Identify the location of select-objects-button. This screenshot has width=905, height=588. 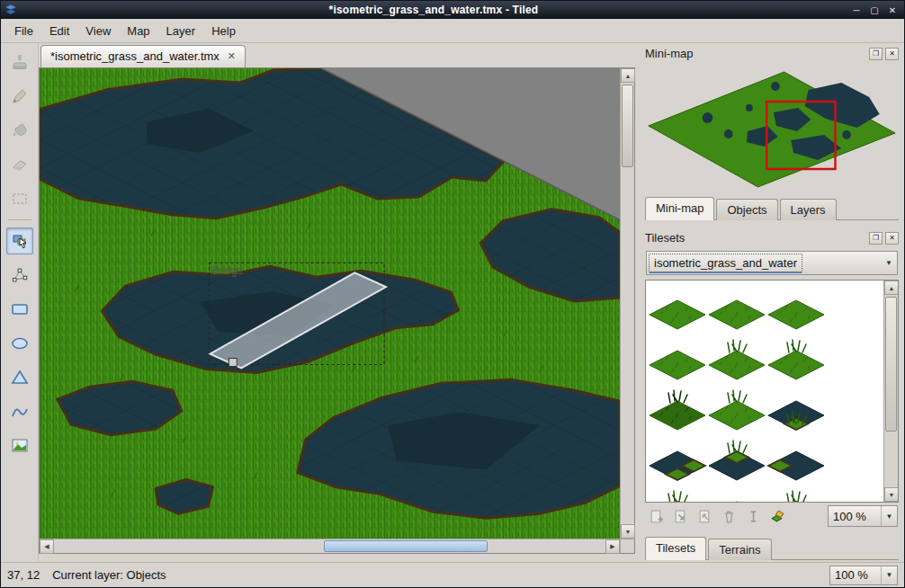
(20, 241).